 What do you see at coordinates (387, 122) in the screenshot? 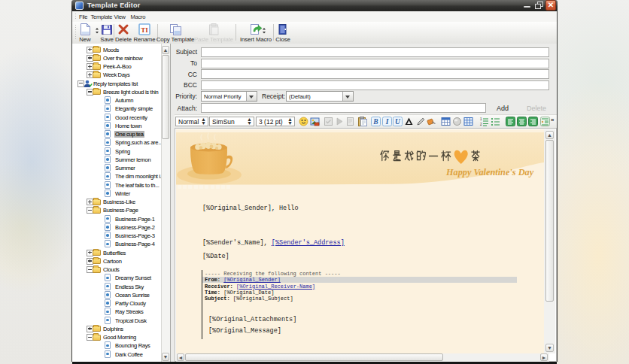
I see `svg-text: I` at bounding box center [387, 122].